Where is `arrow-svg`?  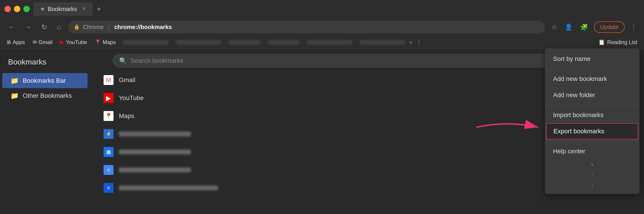 arrow-svg is located at coordinates (508, 127).